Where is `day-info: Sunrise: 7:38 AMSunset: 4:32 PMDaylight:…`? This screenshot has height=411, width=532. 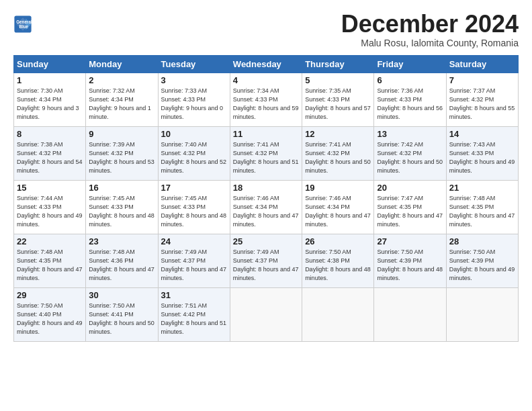 day-info: Sunrise: 7:38 AMSunset: 4:32 PMDaylight:… is located at coordinates (50, 158).